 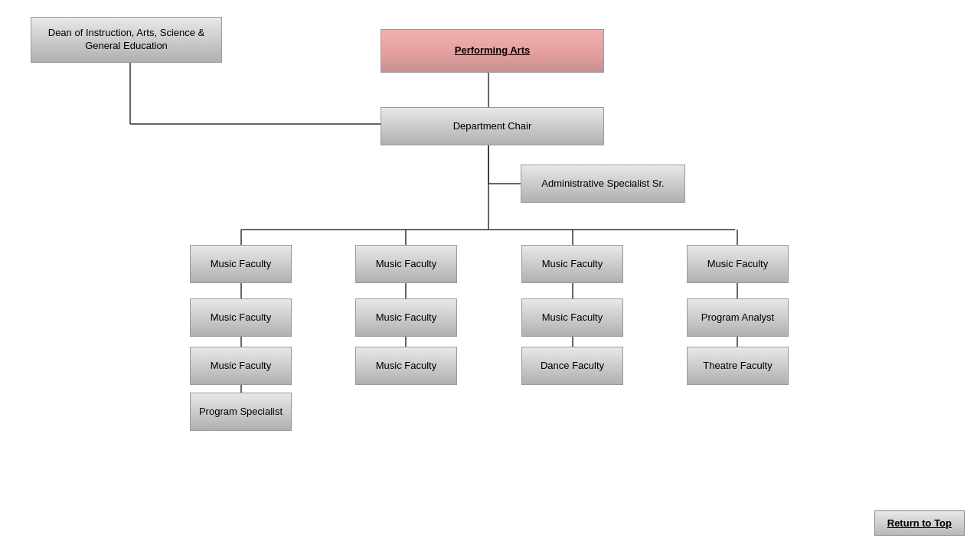 What do you see at coordinates (738, 366) in the screenshot?
I see `col4-node-3: Theatre Faculty` at bounding box center [738, 366].